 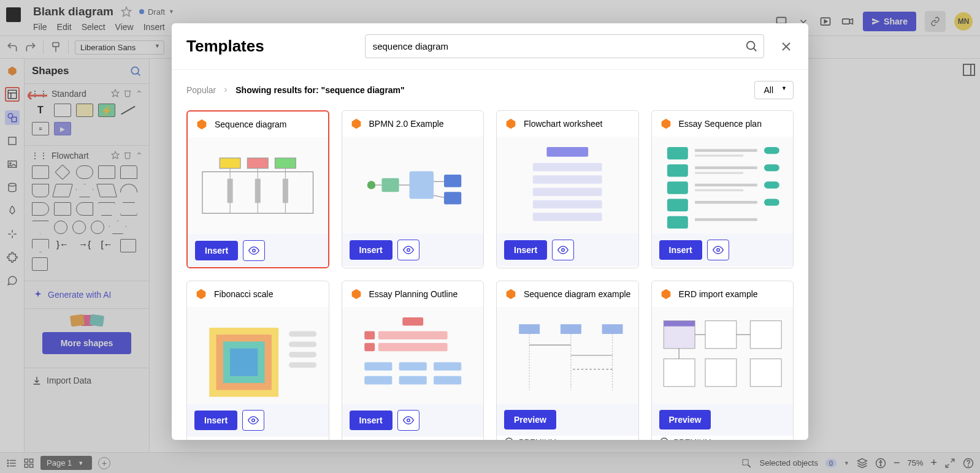 What do you see at coordinates (568, 360) in the screenshot?
I see `template-card-sequence-example: Sequence diagram example Preview PREMIUM` at bounding box center [568, 360].